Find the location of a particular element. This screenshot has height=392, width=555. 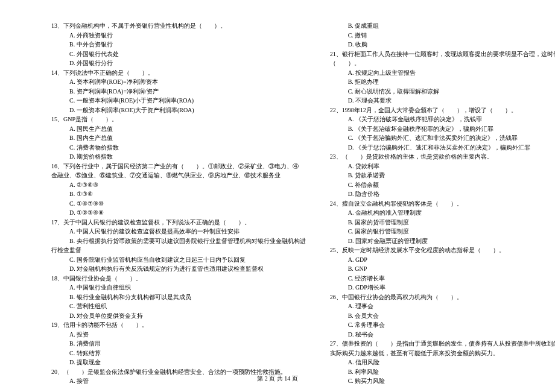

option-text: C. 常务理事会 is located at coordinates (443, 325).